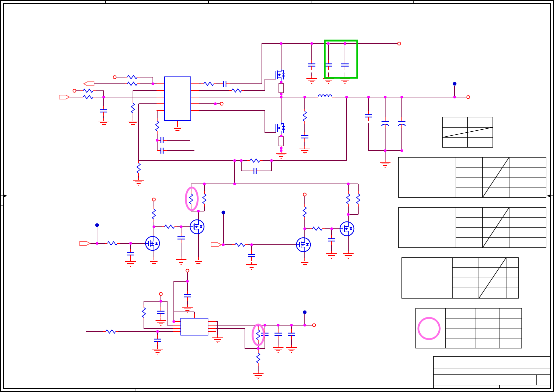 This screenshot has width=554, height=392. Describe the element at coordinates (132, 119) in the screenshot. I see `wires-input-network` at that location.